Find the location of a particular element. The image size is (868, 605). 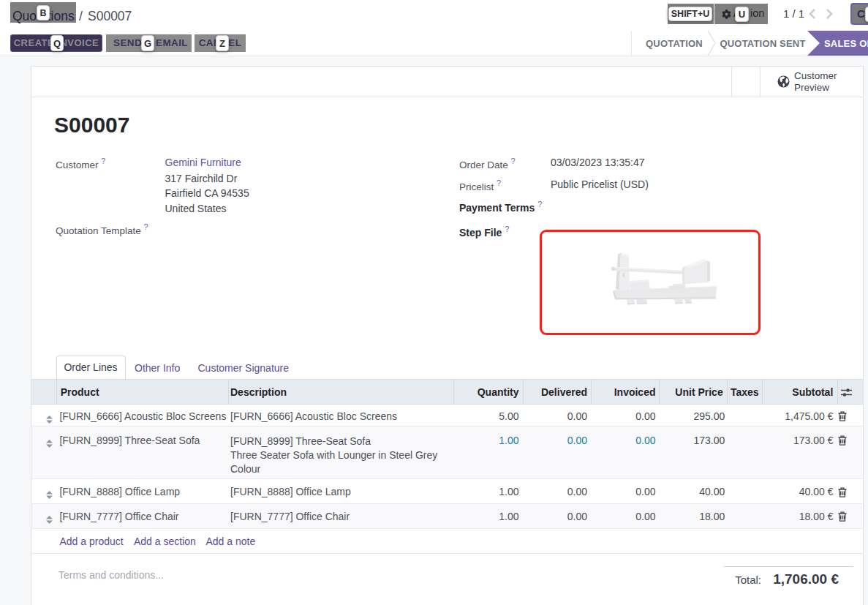

svg-text: QUOTATION is located at coordinates (674, 44).